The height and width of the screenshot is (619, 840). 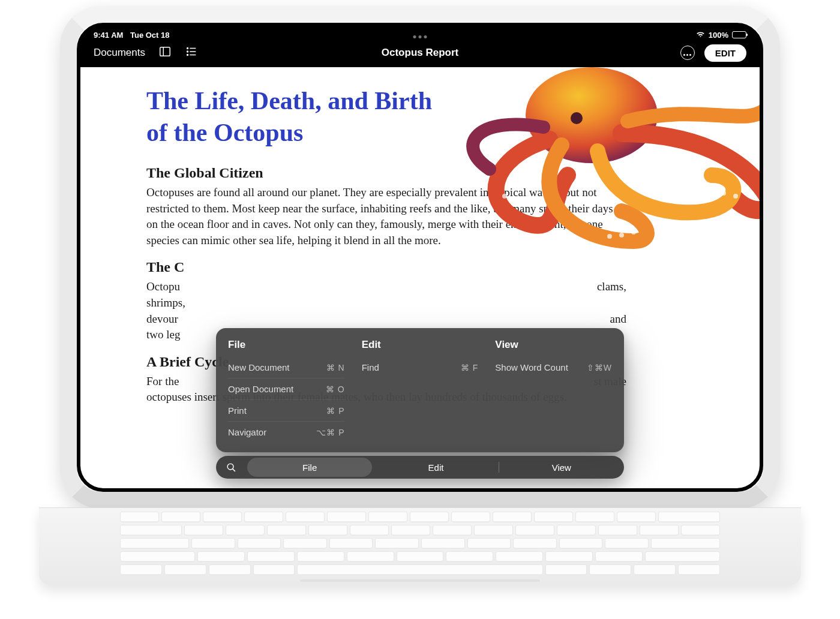 I want to click on section-heading: The Global Citizen, so click(x=420, y=173).